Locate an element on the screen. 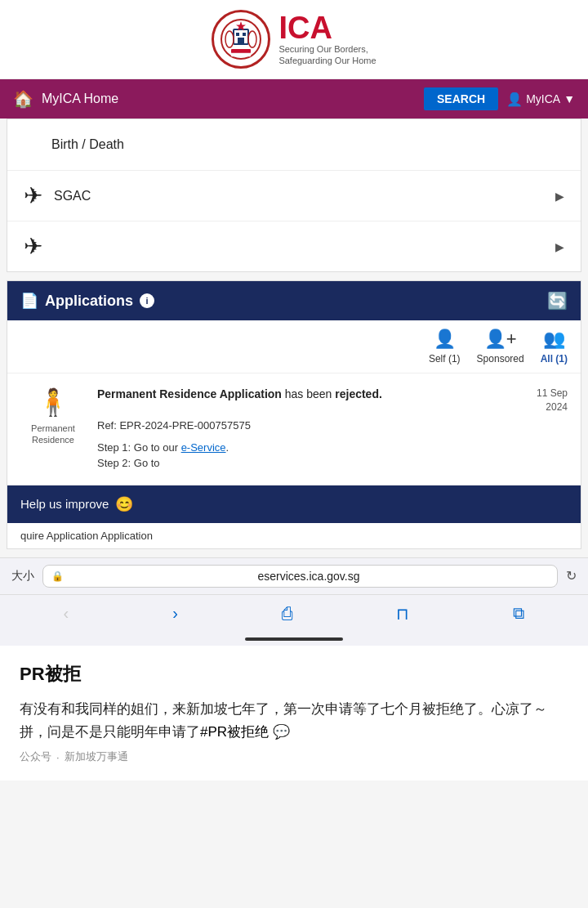  user-icon: 👤 is located at coordinates (514, 100).